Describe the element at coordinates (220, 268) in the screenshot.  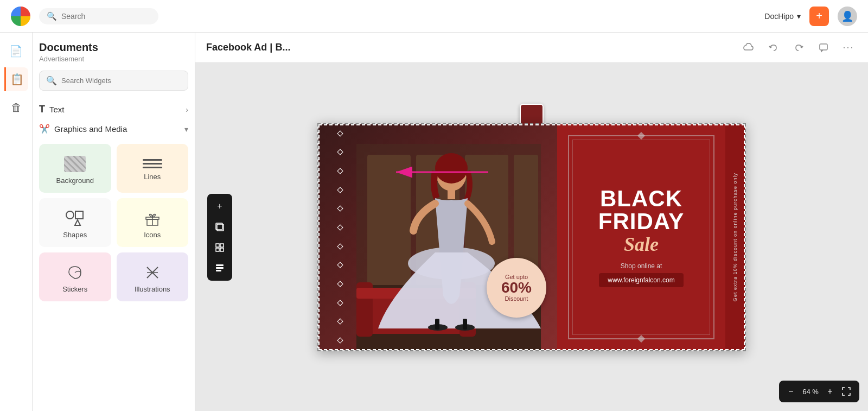
I see `layers-icon` at that location.